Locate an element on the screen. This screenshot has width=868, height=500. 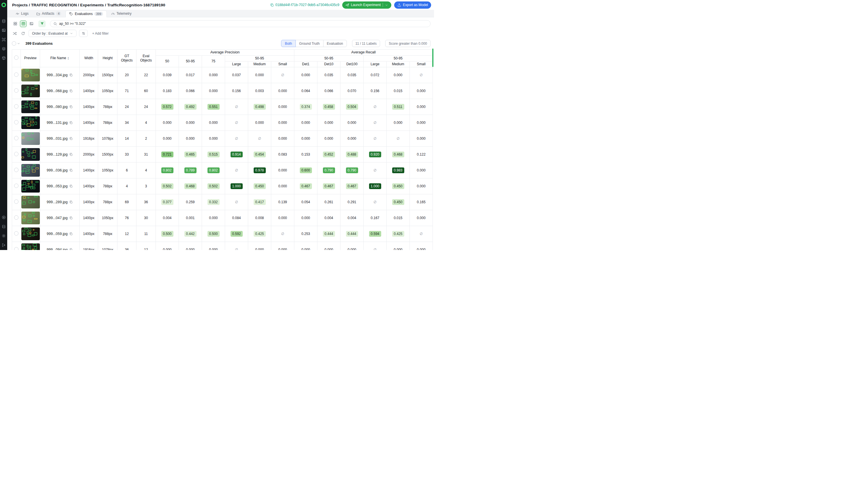
col-ap-50: 50 is located at coordinates (167, 61).